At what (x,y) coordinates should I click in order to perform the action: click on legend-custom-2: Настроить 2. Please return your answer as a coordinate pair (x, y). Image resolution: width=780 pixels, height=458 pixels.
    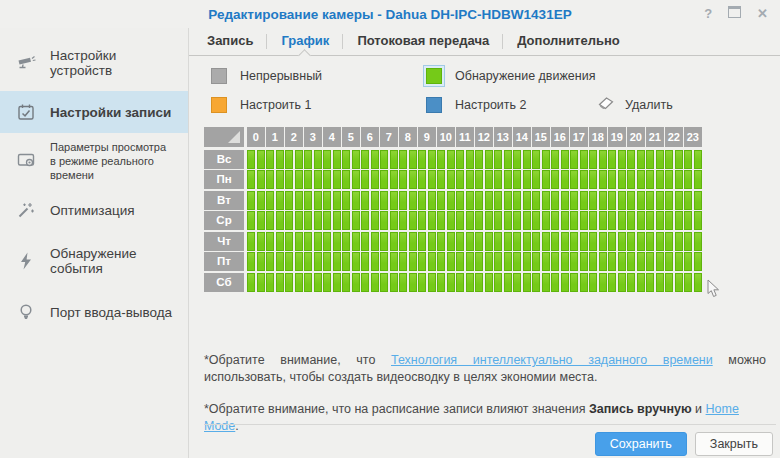
    Looking at the image, I should click on (476, 105).